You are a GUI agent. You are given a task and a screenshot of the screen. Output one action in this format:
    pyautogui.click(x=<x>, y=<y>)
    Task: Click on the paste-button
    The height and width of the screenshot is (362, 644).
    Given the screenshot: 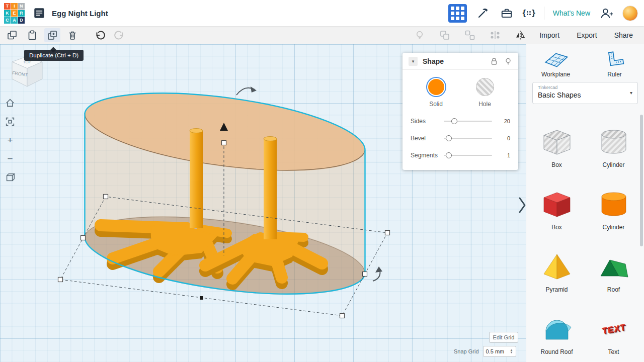 What is the action you would take?
    pyautogui.click(x=32, y=35)
    